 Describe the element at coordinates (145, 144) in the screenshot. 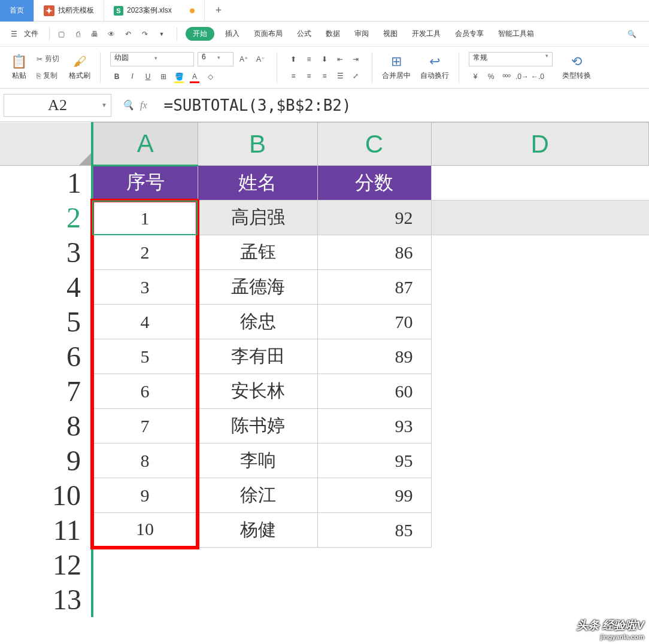

I see `column-header-a: A` at that location.